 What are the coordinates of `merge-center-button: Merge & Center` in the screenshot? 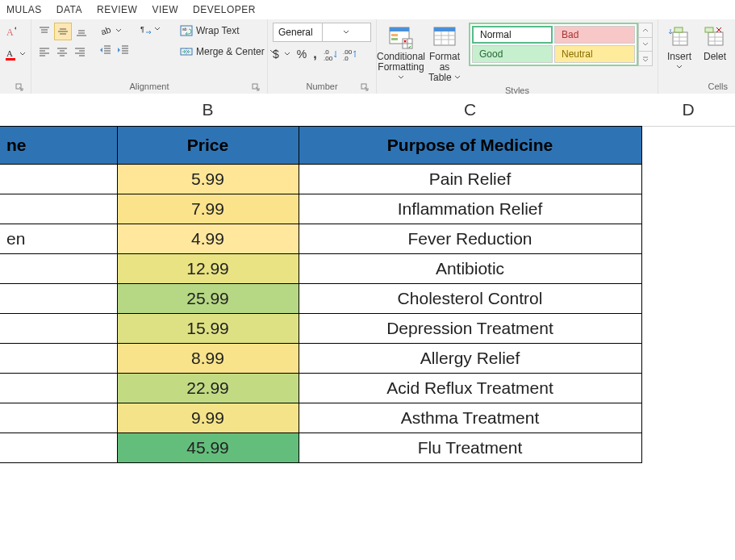 It's located at (228, 52).